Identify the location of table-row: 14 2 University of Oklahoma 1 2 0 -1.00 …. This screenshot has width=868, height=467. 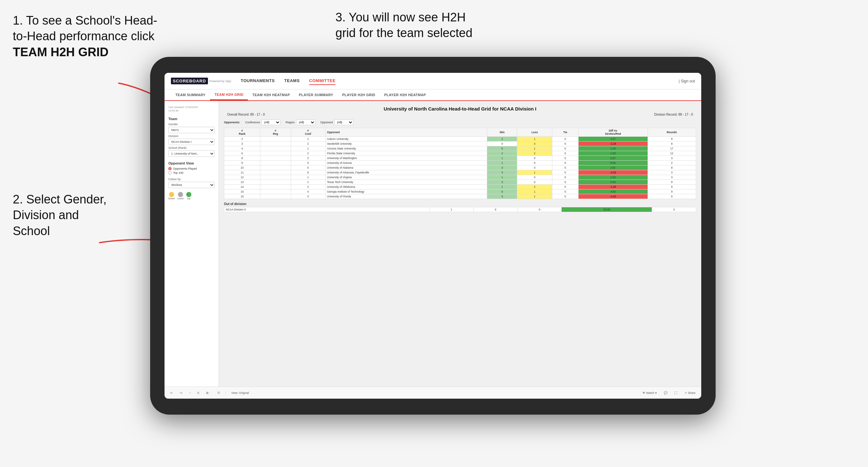
(460, 187).